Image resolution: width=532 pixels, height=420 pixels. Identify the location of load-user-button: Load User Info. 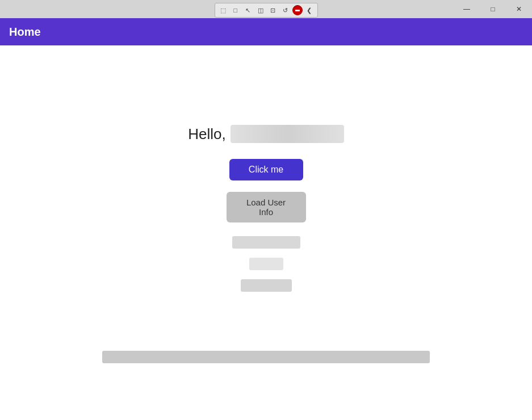
(266, 207).